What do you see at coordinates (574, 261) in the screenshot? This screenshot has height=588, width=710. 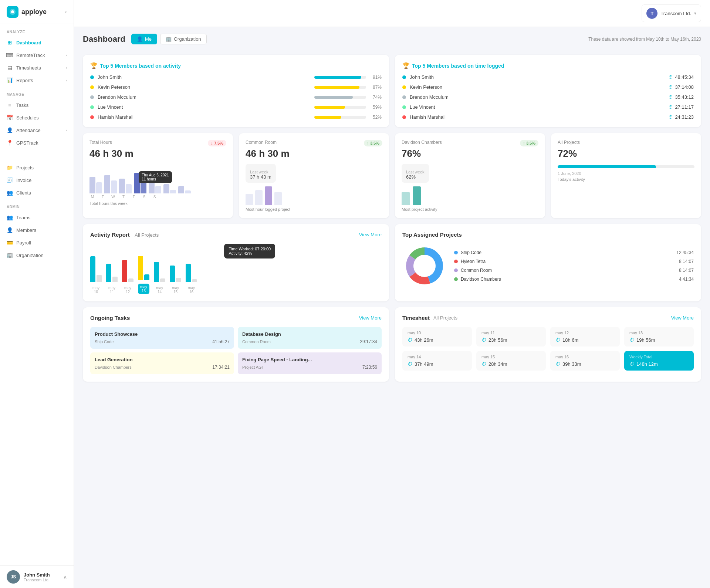 I see `legend-row: Hyleon Tetra 8:14:07` at bounding box center [574, 261].